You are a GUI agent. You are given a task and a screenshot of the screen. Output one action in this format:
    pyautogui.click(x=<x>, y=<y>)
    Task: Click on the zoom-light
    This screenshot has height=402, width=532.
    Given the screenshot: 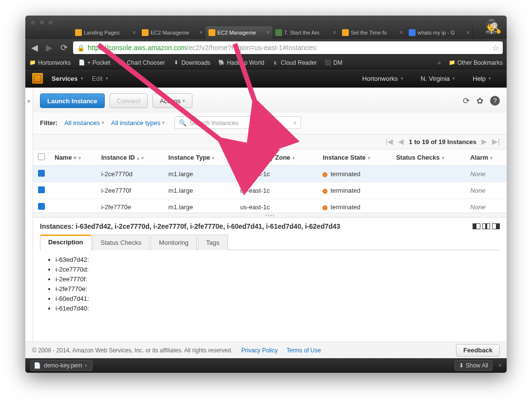 What is the action you would take?
    pyautogui.click(x=51, y=22)
    